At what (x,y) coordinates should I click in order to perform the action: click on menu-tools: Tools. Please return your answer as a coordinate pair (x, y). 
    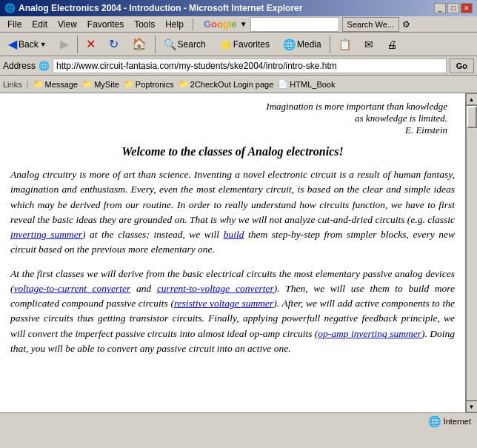
    Looking at the image, I should click on (144, 24).